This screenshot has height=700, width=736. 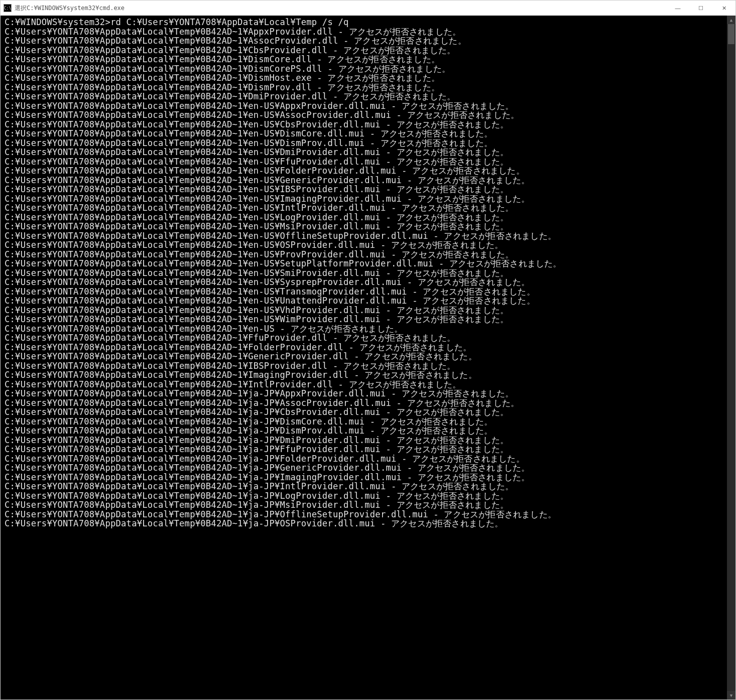 I want to click on vertical-scrollbar: ▲ ▼, so click(x=731, y=357).